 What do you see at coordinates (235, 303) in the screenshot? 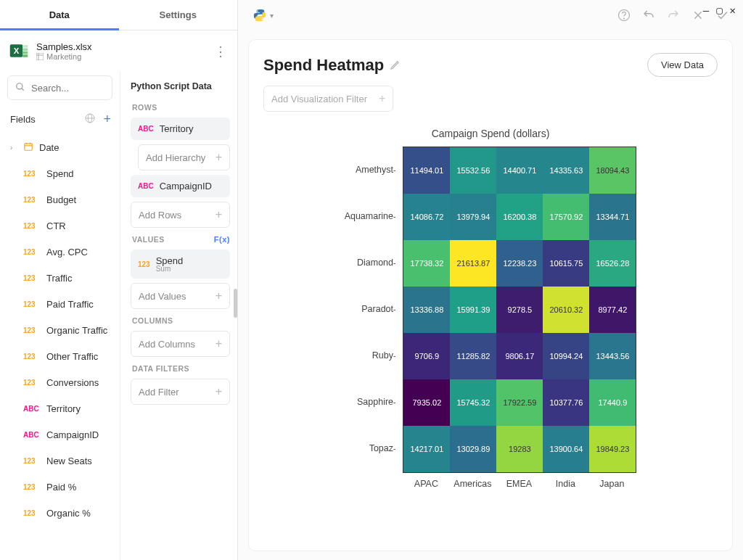
I see `scrollbar` at bounding box center [235, 303].